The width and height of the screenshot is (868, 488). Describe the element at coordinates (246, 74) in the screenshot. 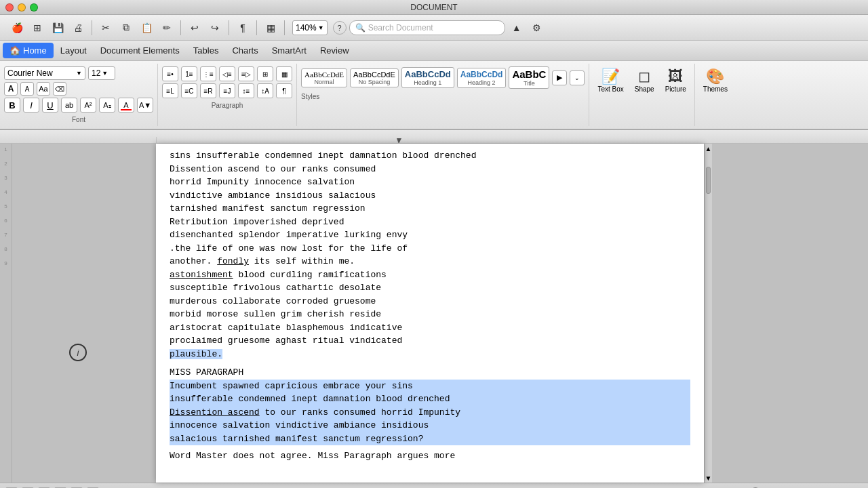

I see `indent-increase-button: ≡▷` at that location.